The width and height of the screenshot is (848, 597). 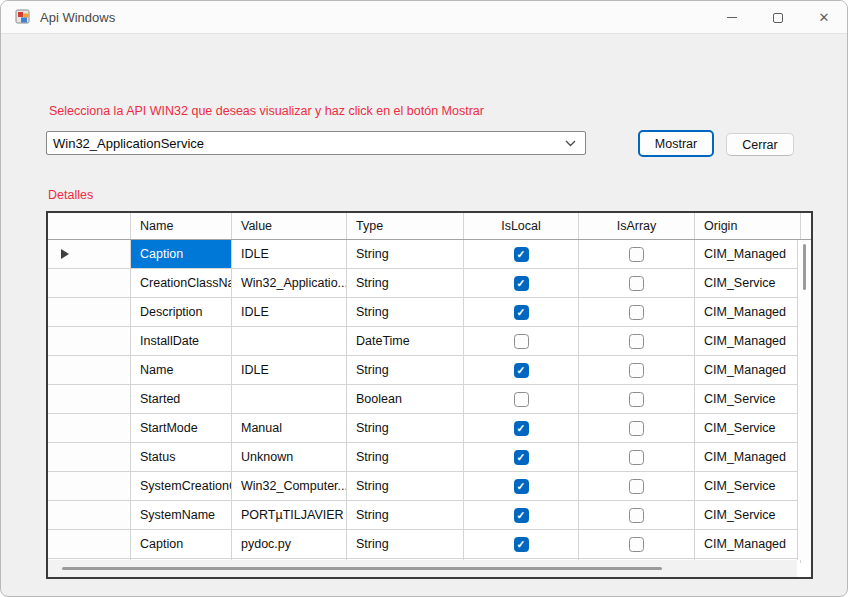 What do you see at coordinates (748, 226) in the screenshot?
I see `header-origin: Origin` at bounding box center [748, 226].